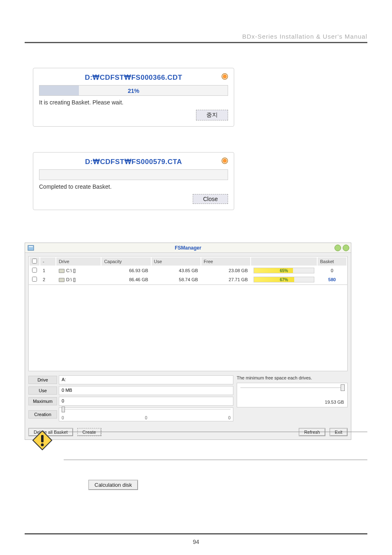 This screenshot has width=392, height=555. Describe the element at coordinates (146, 380) in the screenshot. I see `drive-field: A:` at that location.